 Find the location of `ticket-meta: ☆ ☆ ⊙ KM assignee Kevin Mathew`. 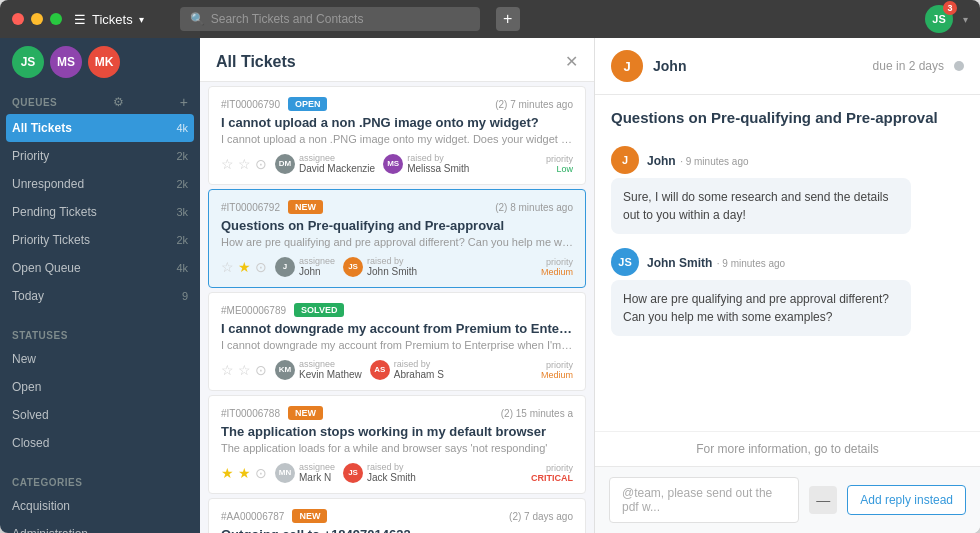

ticket-meta: ☆ ☆ ⊙ KM assignee Kevin Mathew is located at coordinates (397, 370).